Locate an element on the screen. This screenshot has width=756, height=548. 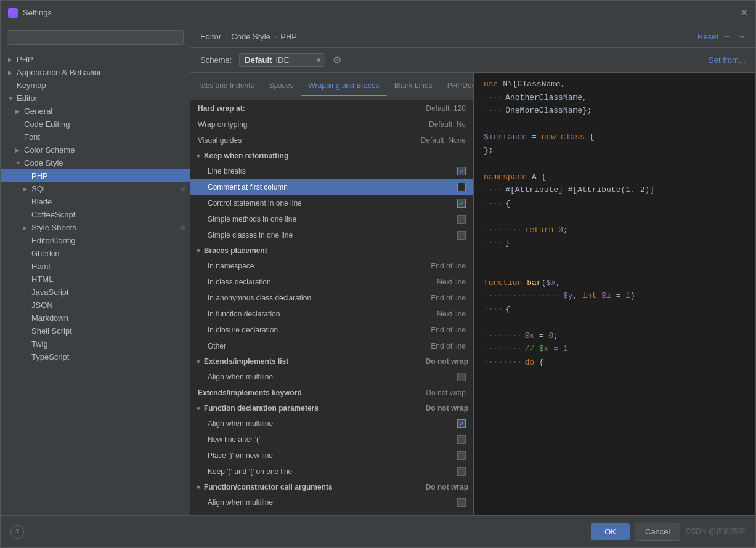
setting-label: Other is located at coordinates (317, 346).